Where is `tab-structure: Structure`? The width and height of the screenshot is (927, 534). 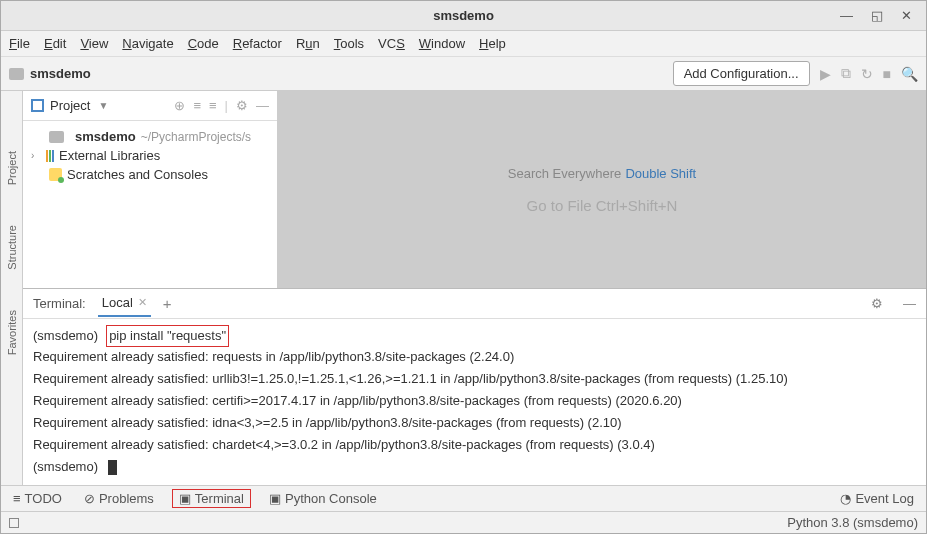 tab-structure: Structure is located at coordinates (12, 248).